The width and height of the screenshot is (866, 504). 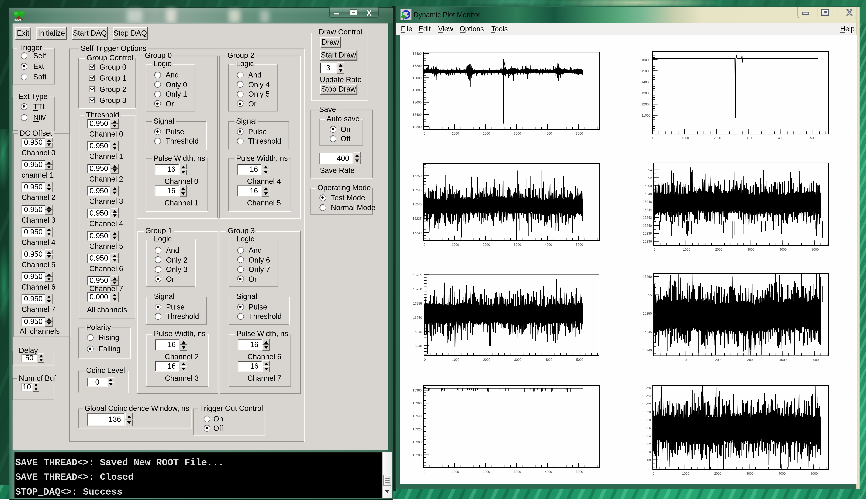 I want to click on svg-text: 11000, so click(x=646, y=115).